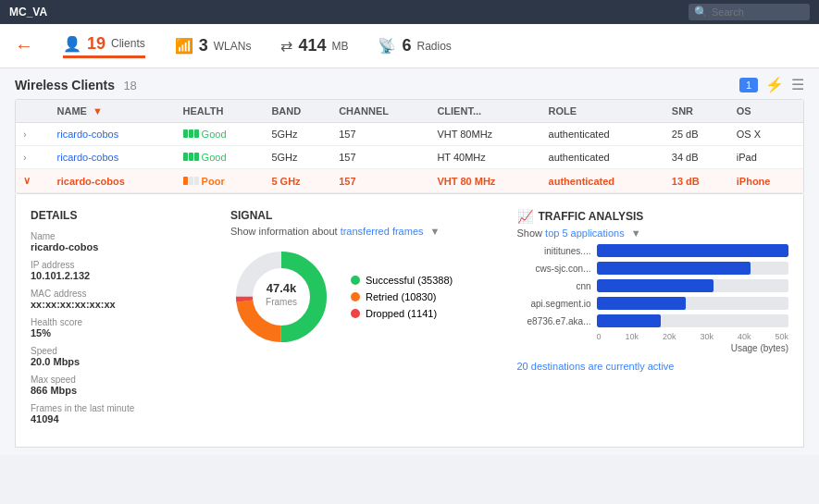  Describe the element at coordinates (526, 216) in the screenshot. I see `traffic-chart-icon: 📈` at that location.